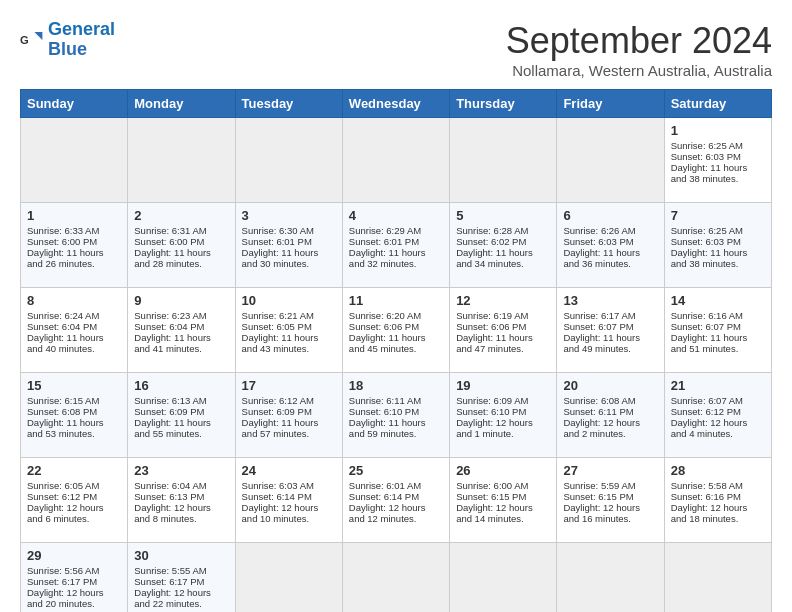 This screenshot has width=792, height=612. What do you see at coordinates (277, 496) in the screenshot?
I see `sunset: Sunset: 6:14 PM` at bounding box center [277, 496].